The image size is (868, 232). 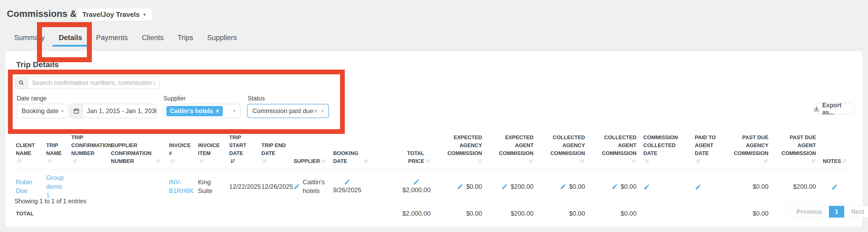 I want to click on commission-collected-date-cell, so click(x=666, y=187).